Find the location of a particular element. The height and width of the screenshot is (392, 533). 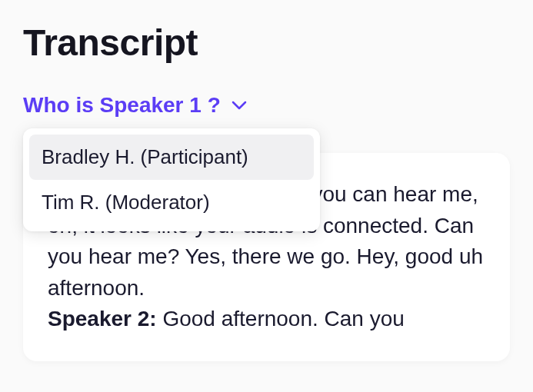

speaker-dropdown-trigger: Who is Speaker 1 ? is located at coordinates (135, 105).